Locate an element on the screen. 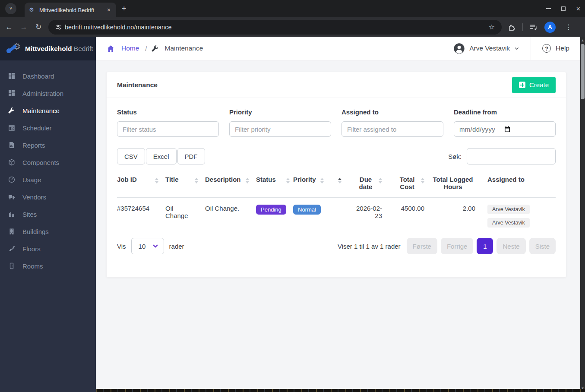 This screenshot has width=585, height=392. home-icon is located at coordinates (111, 48).